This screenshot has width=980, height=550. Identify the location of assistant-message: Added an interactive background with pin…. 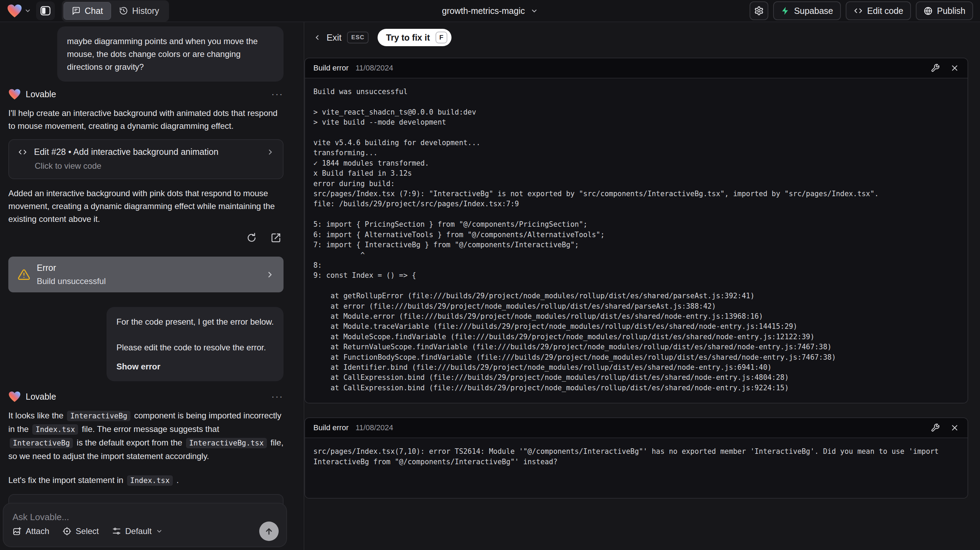
(146, 206).